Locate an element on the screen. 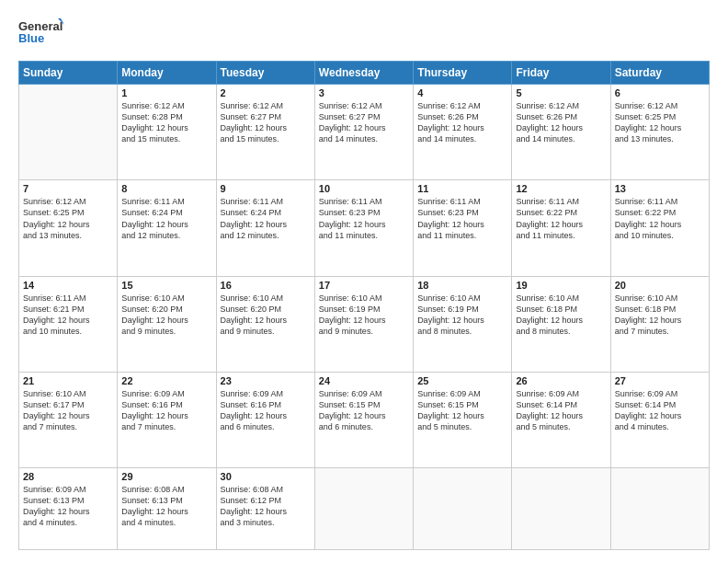  weekday-thursday: Thursday is located at coordinates (463, 74).